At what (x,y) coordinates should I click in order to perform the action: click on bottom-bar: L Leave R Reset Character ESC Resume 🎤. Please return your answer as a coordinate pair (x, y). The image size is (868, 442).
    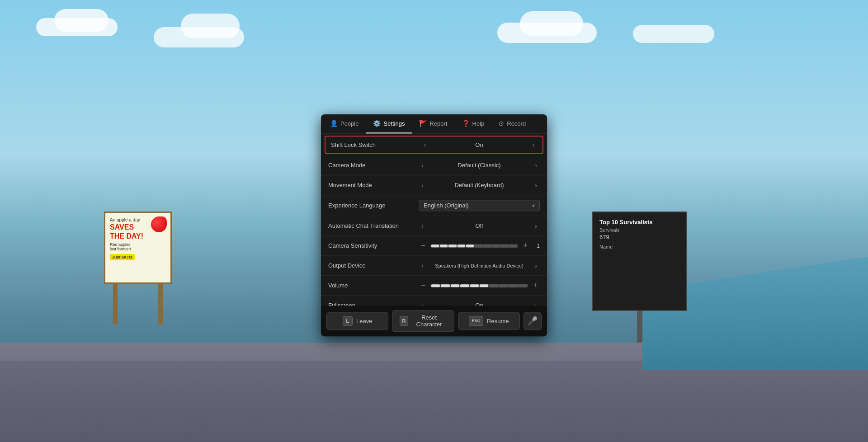
    Looking at the image, I should click on (434, 321).